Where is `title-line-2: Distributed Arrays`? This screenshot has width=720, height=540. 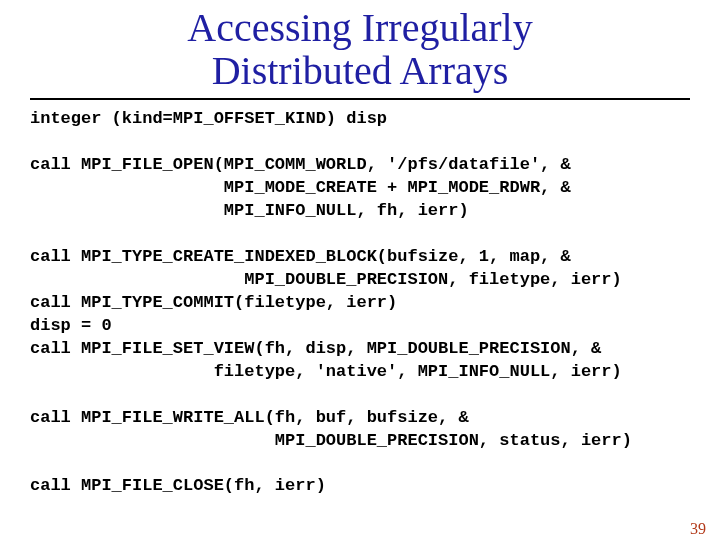 title-line-2: Distributed Arrays is located at coordinates (360, 70).